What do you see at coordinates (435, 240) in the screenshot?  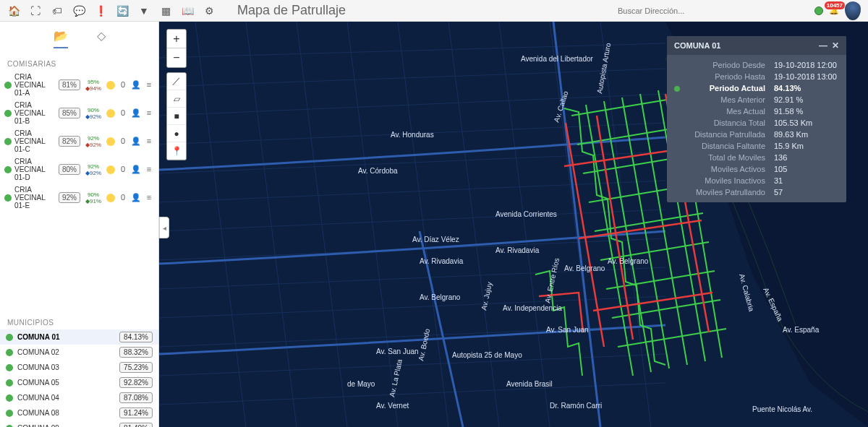 I see `street-label: Av. Díaz Vélez` at bounding box center [435, 240].